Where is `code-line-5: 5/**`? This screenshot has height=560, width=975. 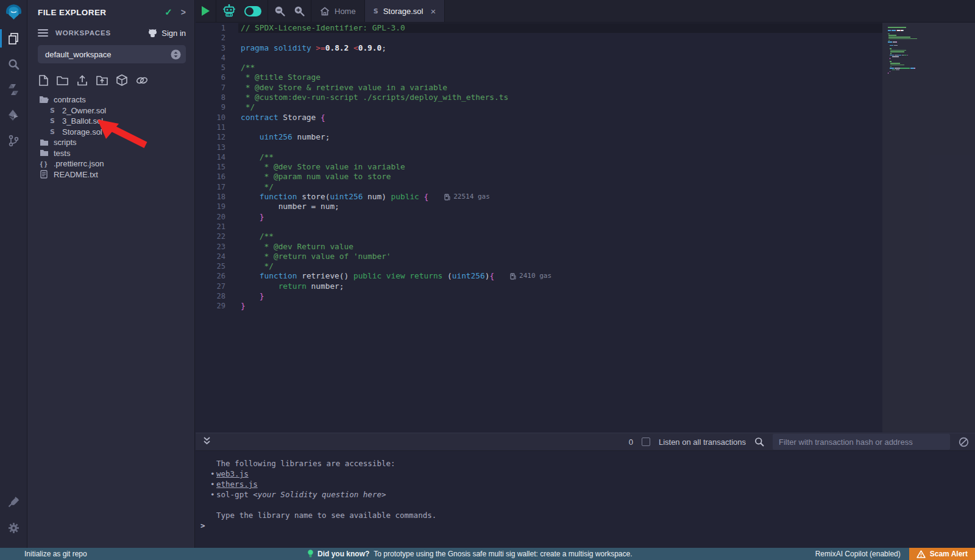 code-line-5: 5/** is located at coordinates (539, 68).